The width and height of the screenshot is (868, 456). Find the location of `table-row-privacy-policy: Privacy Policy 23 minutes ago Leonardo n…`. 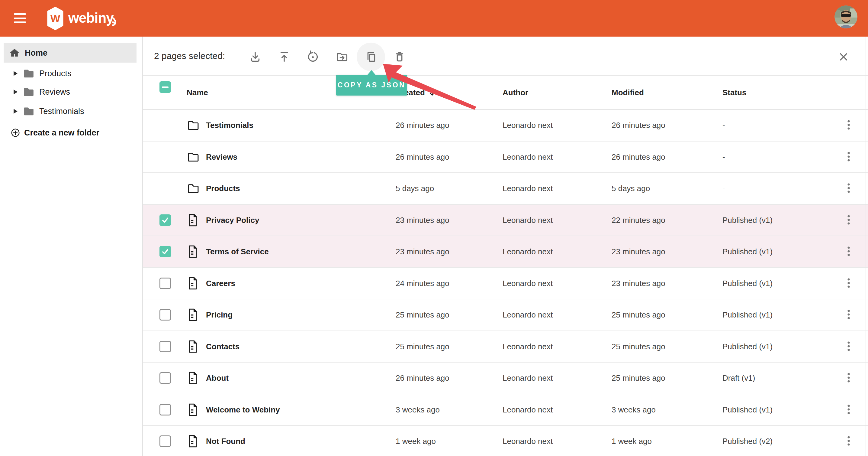

table-row-privacy-policy: Privacy Policy 23 minutes ago Leonardo n… is located at coordinates (505, 221).